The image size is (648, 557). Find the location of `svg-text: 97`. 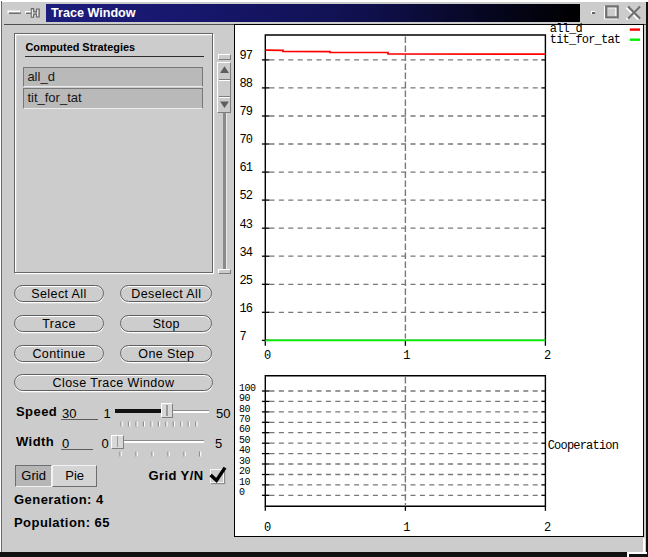

svg-text: 97 is located at coordinates (246, 56).